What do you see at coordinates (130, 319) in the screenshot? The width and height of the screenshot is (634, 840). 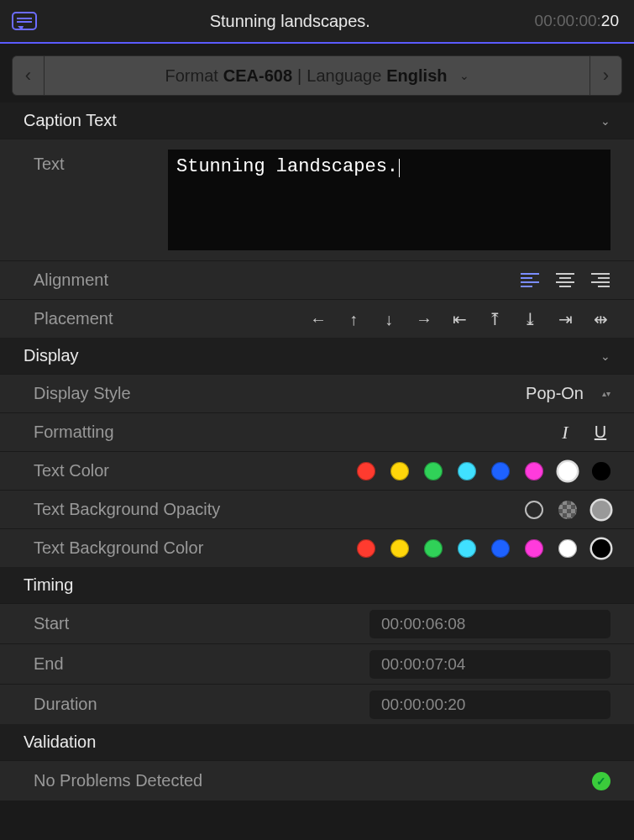 I see `placement-label: Placement` at bounding box center [130, 319].